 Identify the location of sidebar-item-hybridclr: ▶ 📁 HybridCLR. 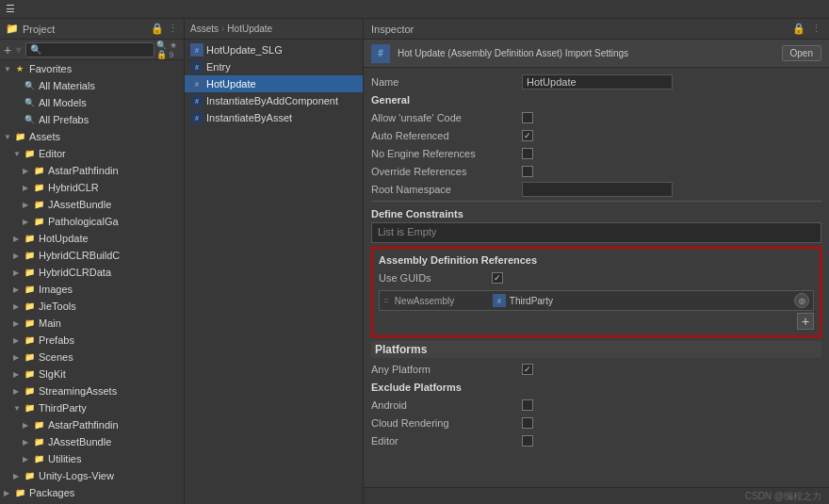
(92, 187).